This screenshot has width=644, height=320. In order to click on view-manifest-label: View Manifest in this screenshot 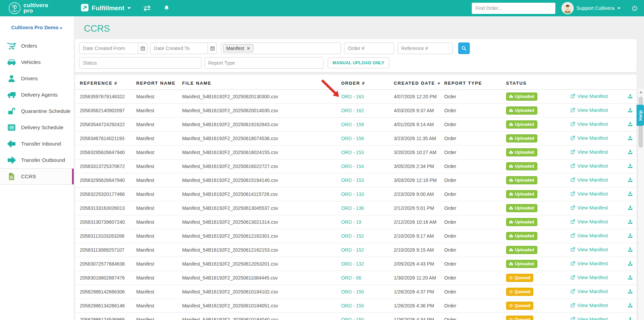, I will do `click(593, 110)`.